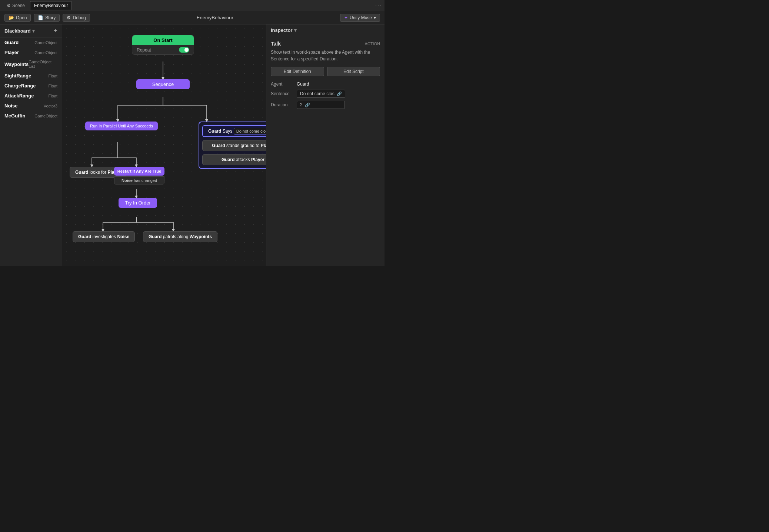 This screenshot has height=532, width=769. I want to click on bb-row-mcguffin: McGuffin GameObject, so click(31, 116).